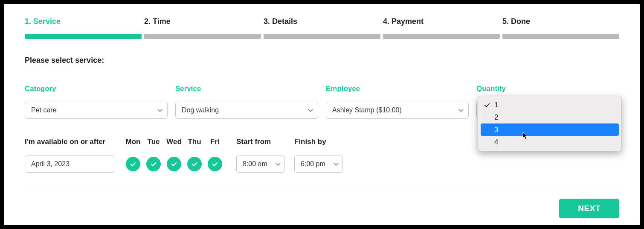 The height and width of the screenshot is (229, 644). I want to click on step-label: 1. Service, so click(83, 21).